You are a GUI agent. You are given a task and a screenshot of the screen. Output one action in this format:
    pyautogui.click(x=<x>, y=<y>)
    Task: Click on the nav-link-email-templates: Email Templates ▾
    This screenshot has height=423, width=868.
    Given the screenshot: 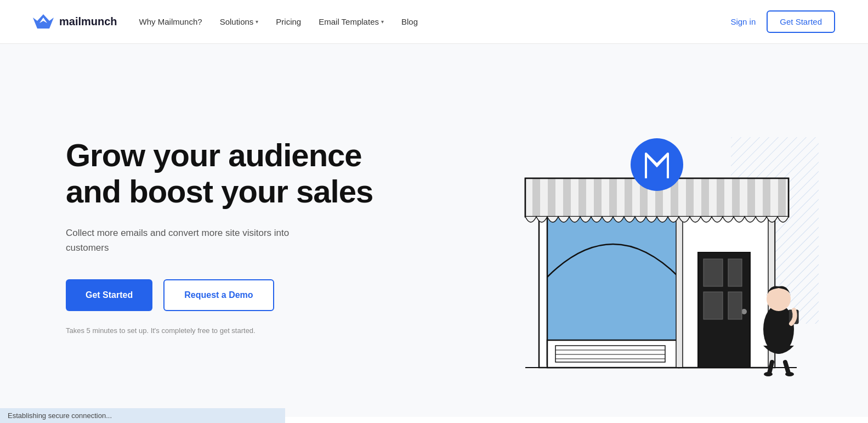 What is the action you would take?
    pyautogui.click(x=351, y=22)
    